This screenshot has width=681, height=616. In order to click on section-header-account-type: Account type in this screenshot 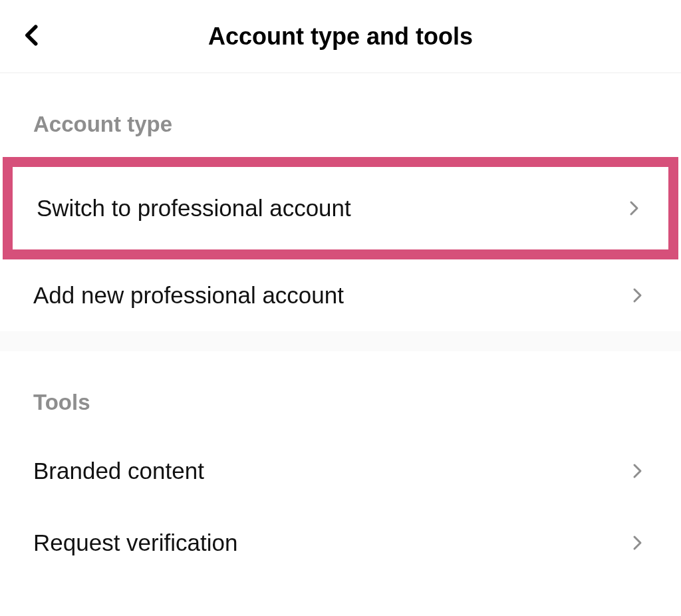, I will do `click(340, 115)`.